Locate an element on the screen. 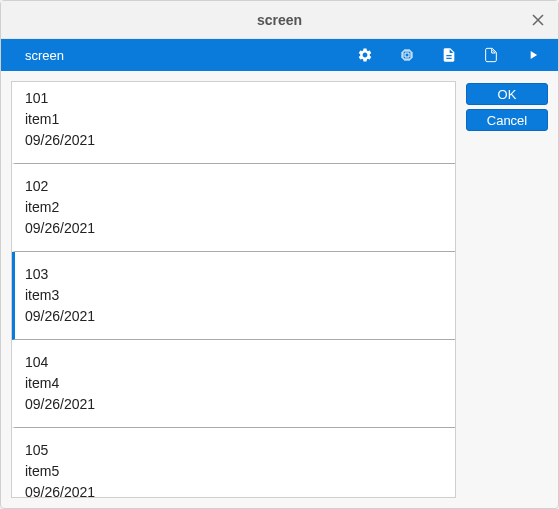 This screenshot has height=509, width=559. list-item-name: item3 is located at coordinates (235, 296).